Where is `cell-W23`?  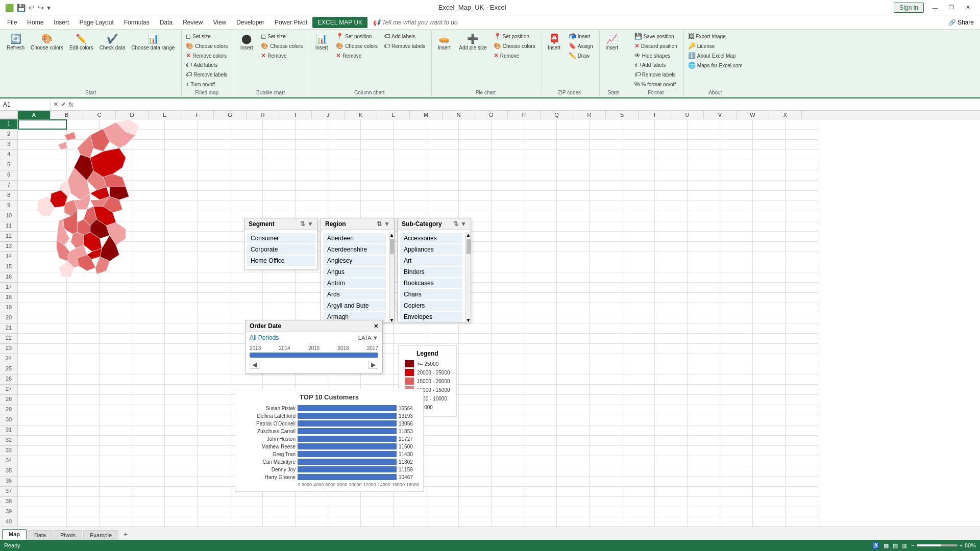 cell-W23 is located at coordinates (769, 349).